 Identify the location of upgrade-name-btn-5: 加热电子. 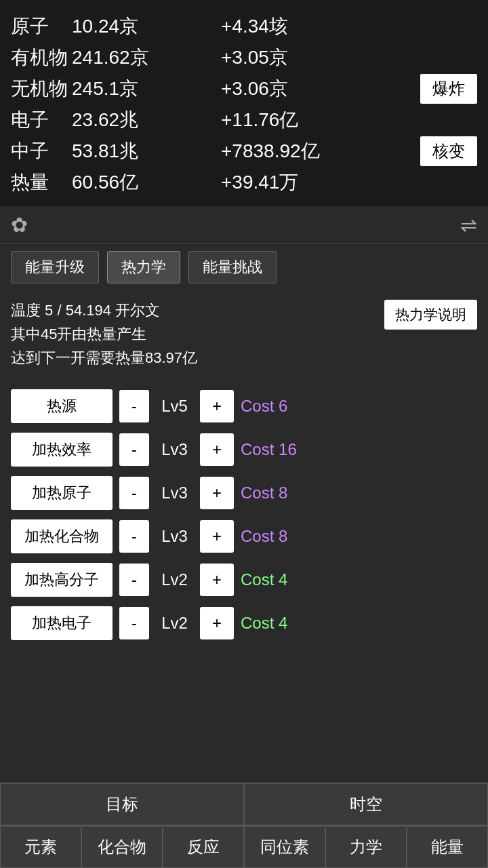
(62, 623).